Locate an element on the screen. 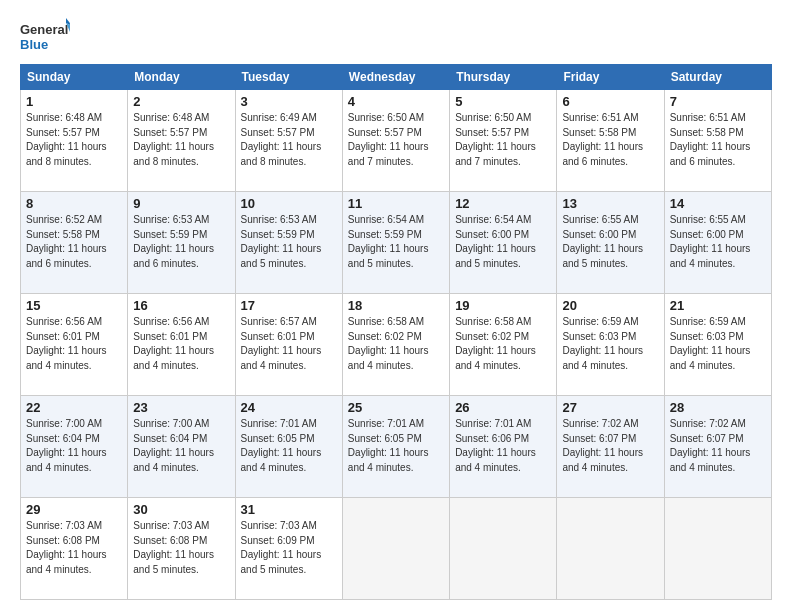  day-info: Sunrise: 6:55 AM Sunset: 6:00 PM Dayligh… is located at coordinates (610, 242).